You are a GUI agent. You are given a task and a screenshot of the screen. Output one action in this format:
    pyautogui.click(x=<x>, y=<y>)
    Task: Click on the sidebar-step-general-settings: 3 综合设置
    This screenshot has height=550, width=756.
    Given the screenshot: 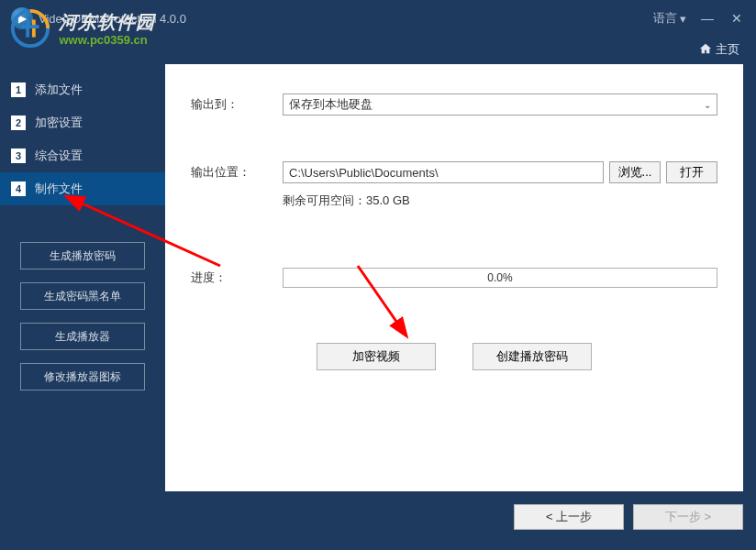 What is the action you would take?
    pyautogui.click(x=83, y=156)
    